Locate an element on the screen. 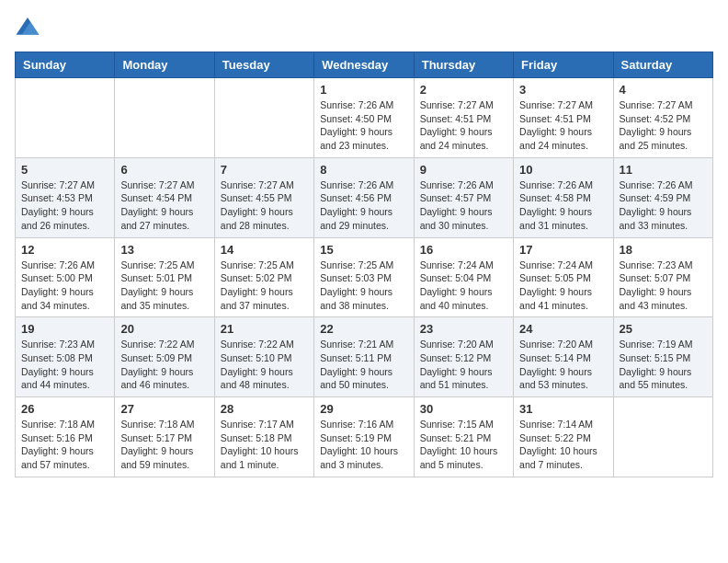 The height and width of the screenshot is (563, 728). day-info: Sunrise: 7:20 AM Sunset: 5:14 PM Dayligh… is located at coordinates (563, 364).